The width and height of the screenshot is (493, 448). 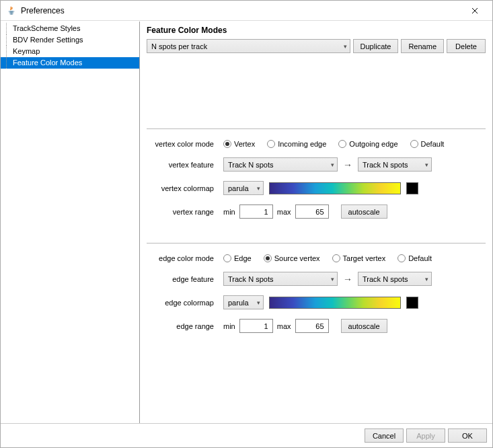 What do you see at coordinates (183, 303) in the screenshot?
I see `edge-colormap-label: edge colormap` at bounding box center [183, 303].